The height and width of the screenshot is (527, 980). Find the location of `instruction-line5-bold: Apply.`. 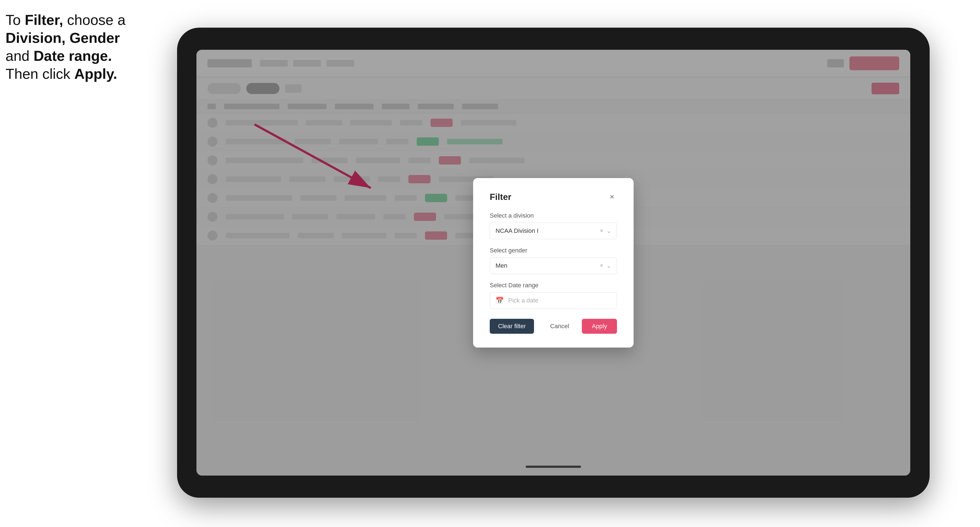

instruction-line5-bold: Apply. is located at coordinates (96, 74).